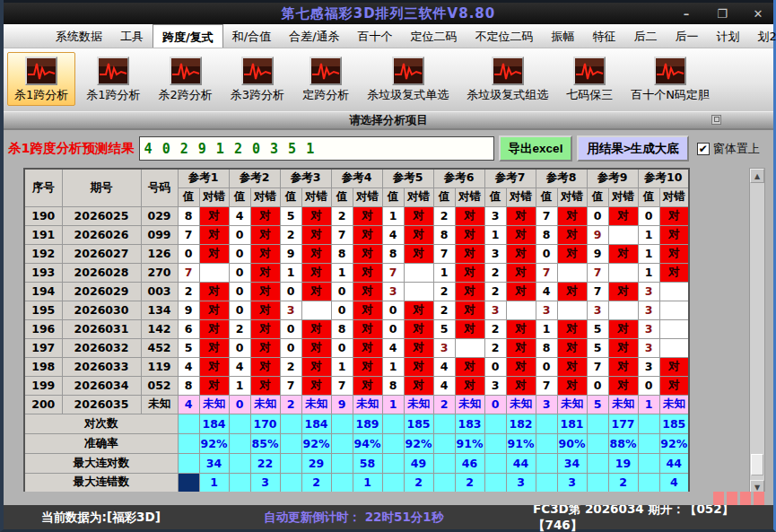  I want to click on issue-cell: 2026035, so click(101, 404).